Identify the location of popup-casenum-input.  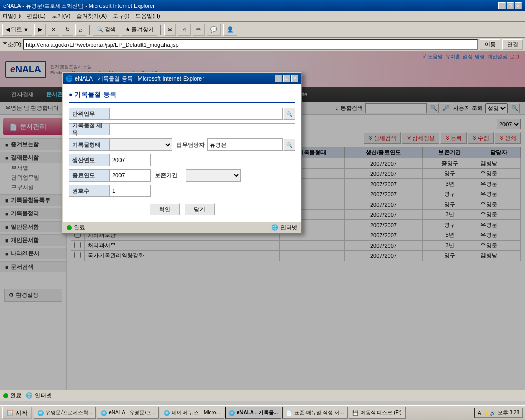
(130, 191).